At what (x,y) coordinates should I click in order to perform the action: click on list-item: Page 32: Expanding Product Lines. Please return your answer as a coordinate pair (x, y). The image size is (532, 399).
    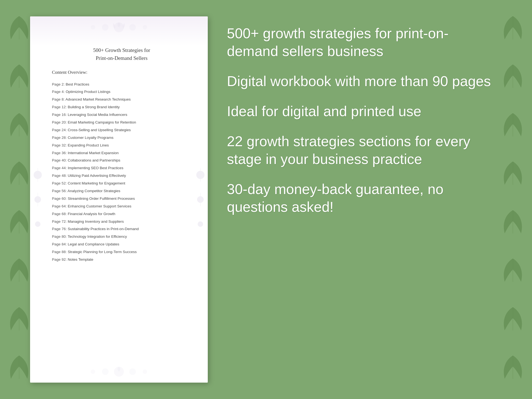
    Looking at the image, I should click on (122, 145).